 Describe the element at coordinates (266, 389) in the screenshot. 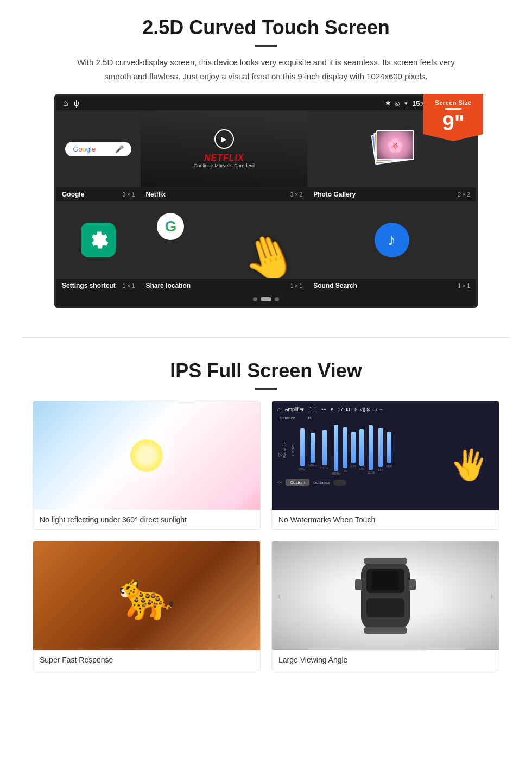

I see `ips-divider` at that location.